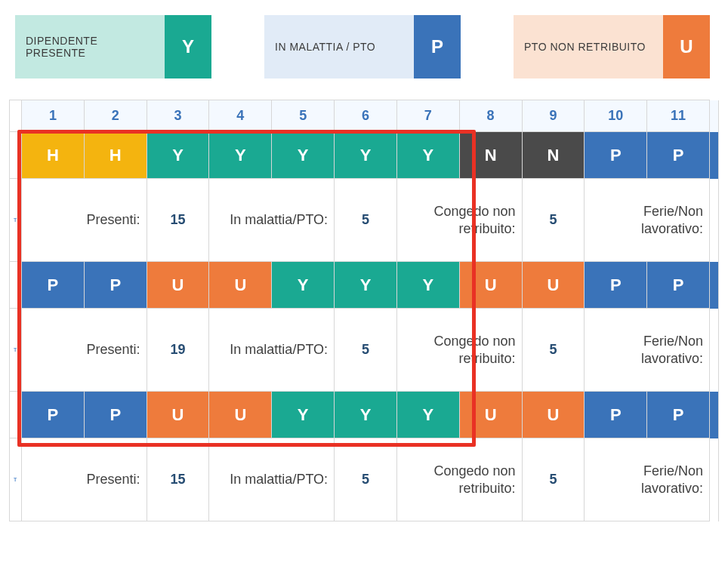 The height and width of the screenshot is (566, 728). I want to click on day-header-2: 2, so click(115, 116).